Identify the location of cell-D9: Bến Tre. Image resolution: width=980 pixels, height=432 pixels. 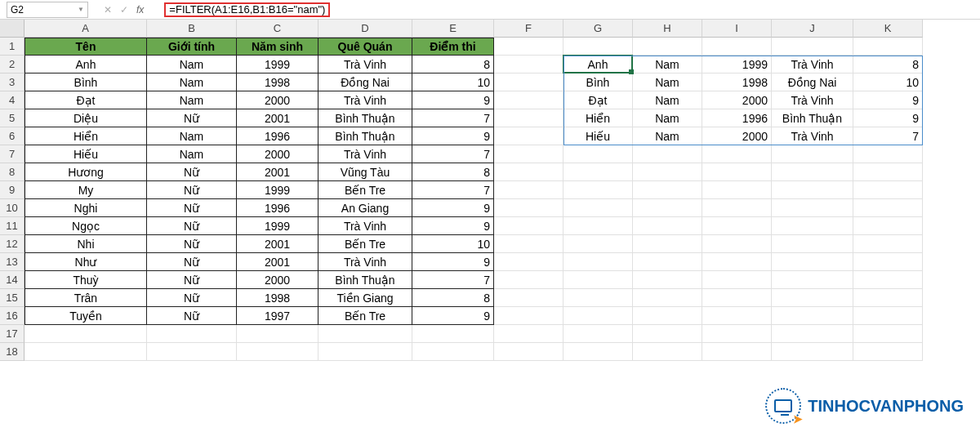
(366, 190).